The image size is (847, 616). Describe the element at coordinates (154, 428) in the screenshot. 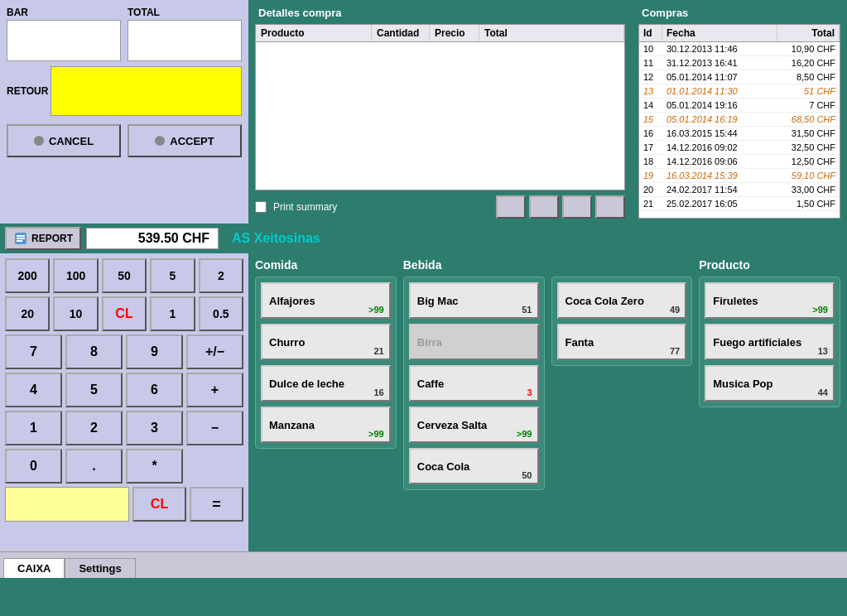

I see `num-3: 3` at that location.